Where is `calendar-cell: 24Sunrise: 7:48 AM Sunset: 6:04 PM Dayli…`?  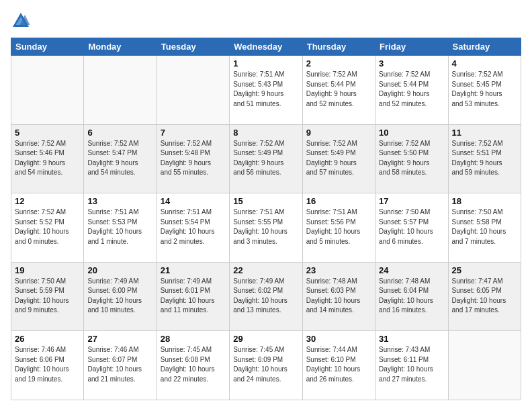
calendar-cell: 24Sunrise: 7:48 AM Sunset: 6:04 PM Dayli… is located at coordinates (412, 297).